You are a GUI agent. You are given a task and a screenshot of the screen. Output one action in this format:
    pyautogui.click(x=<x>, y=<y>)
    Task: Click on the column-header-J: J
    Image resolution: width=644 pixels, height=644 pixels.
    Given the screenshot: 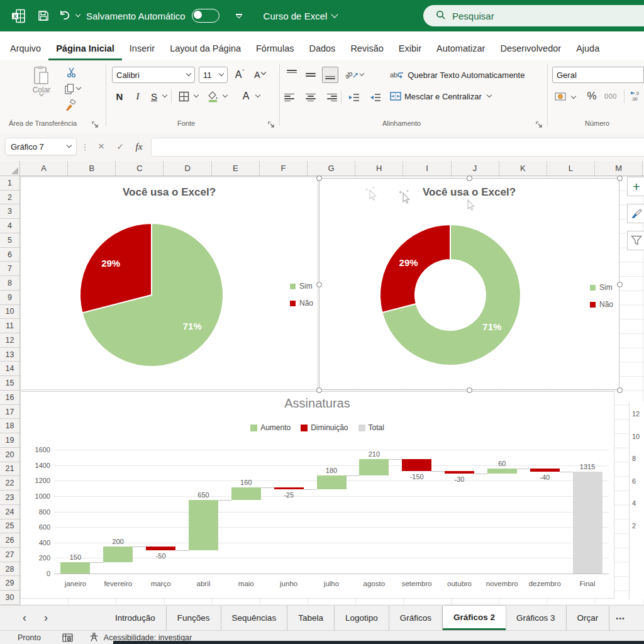 What is the action you would take?
    pyautogui.click(x=475, y=169)
    